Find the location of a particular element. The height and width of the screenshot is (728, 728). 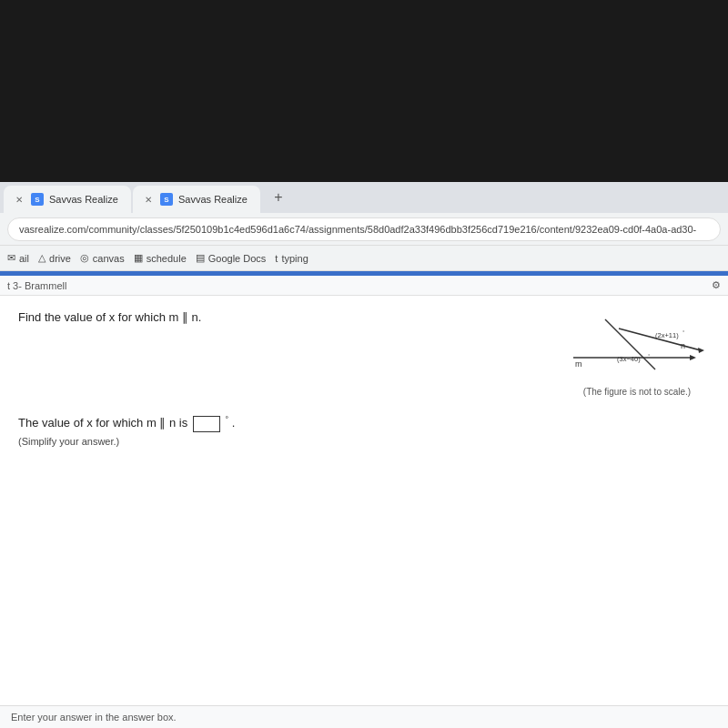

bookmark-schedule: ▦ schedule is located at coordinates (160, 258).